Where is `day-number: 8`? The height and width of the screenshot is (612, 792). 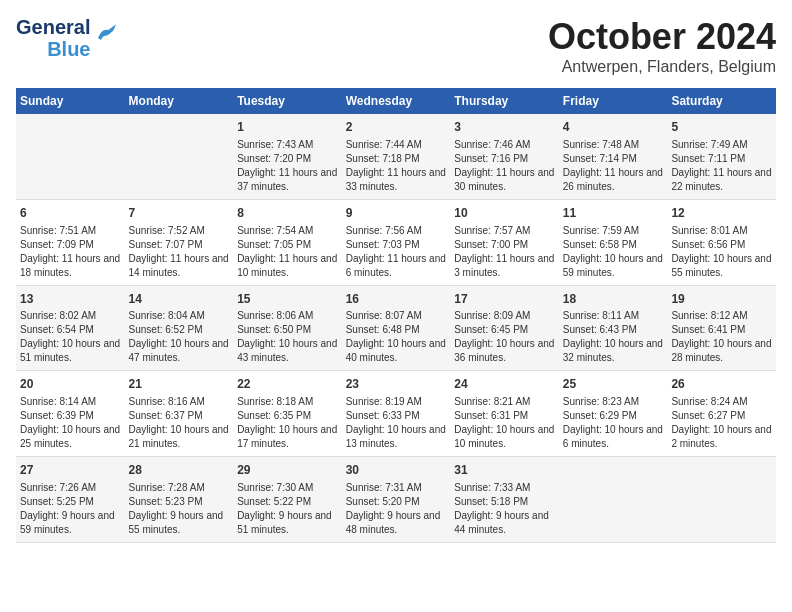
day-number: 8 is located at coordinates (288, 214).